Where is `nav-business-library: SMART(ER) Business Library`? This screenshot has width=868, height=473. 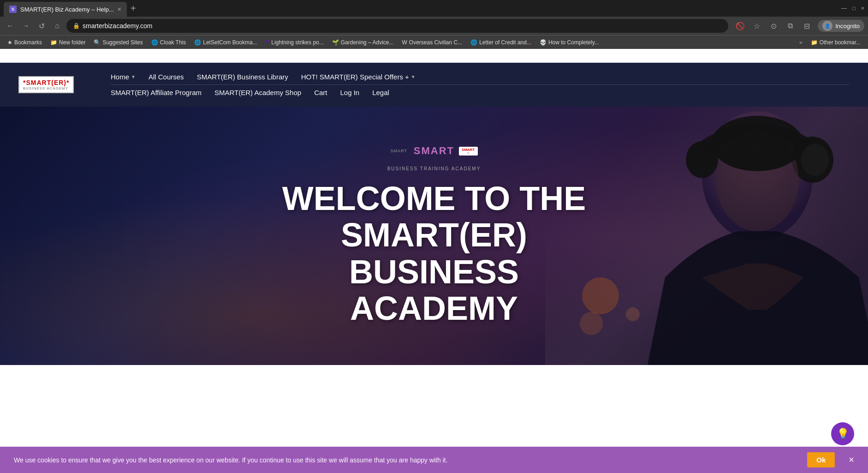 nav-business-library: SMART(ER) Business Library is located at coordinates (243, 77).